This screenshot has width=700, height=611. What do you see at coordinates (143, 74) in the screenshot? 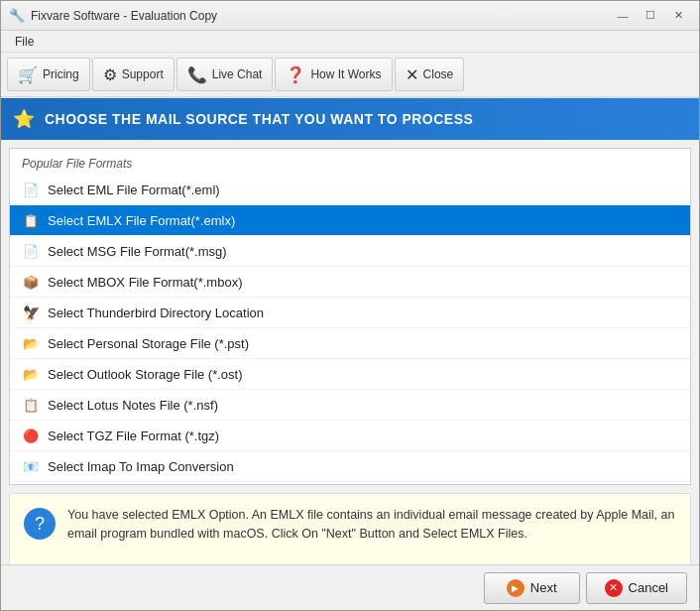
I see `support-label: Support` at bounding box center [143, 74].